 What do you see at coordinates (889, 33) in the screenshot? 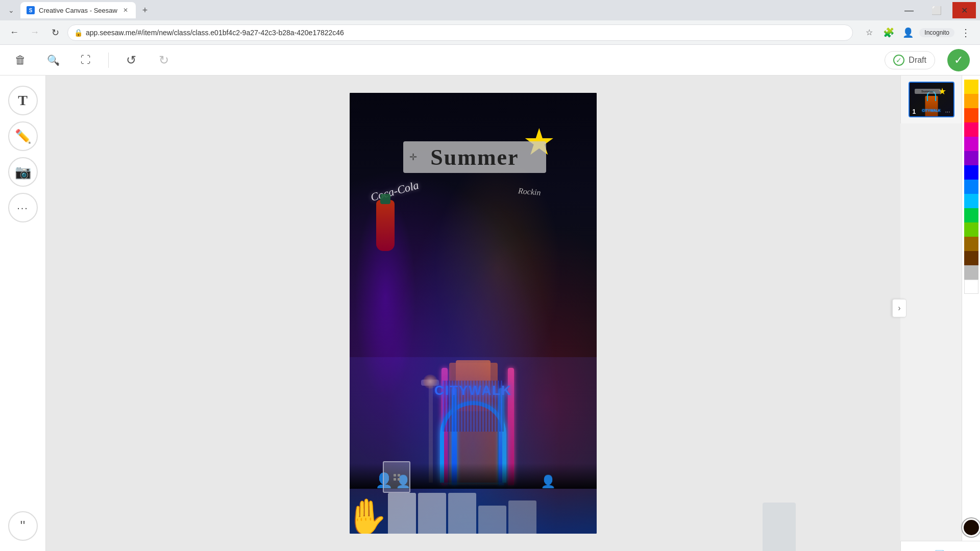
I see `extensions-btn: 🧩` at bounding box center [889, 33].